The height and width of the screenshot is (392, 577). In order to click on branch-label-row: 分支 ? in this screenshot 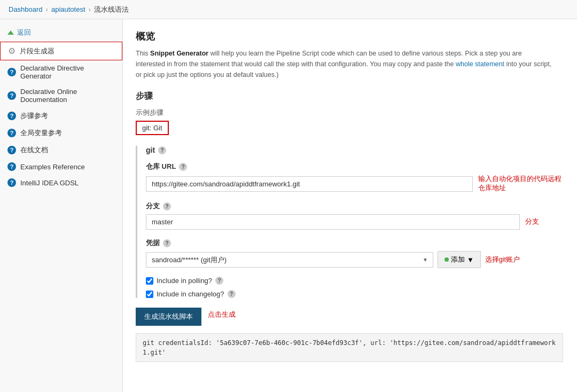, I will do `click(355, 206)`.